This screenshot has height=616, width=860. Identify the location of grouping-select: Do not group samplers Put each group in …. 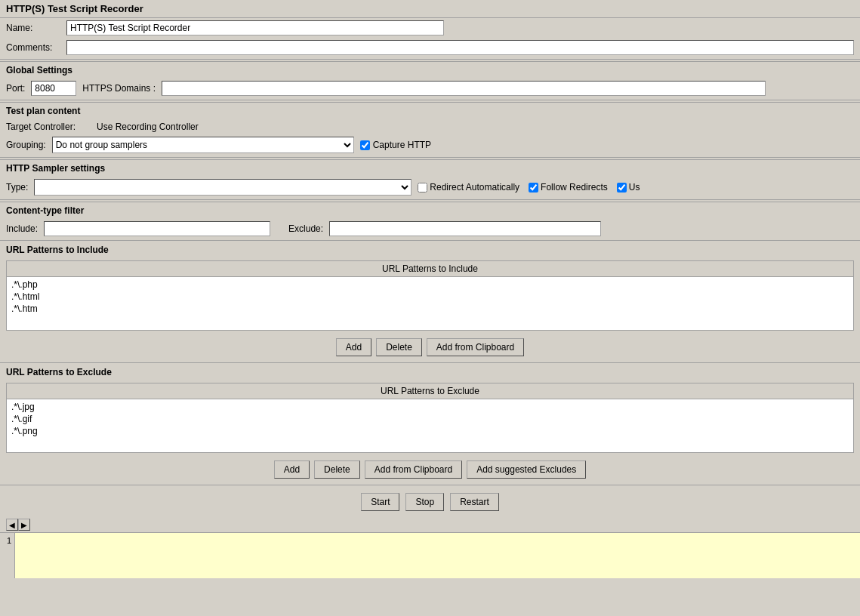
(203, 145).